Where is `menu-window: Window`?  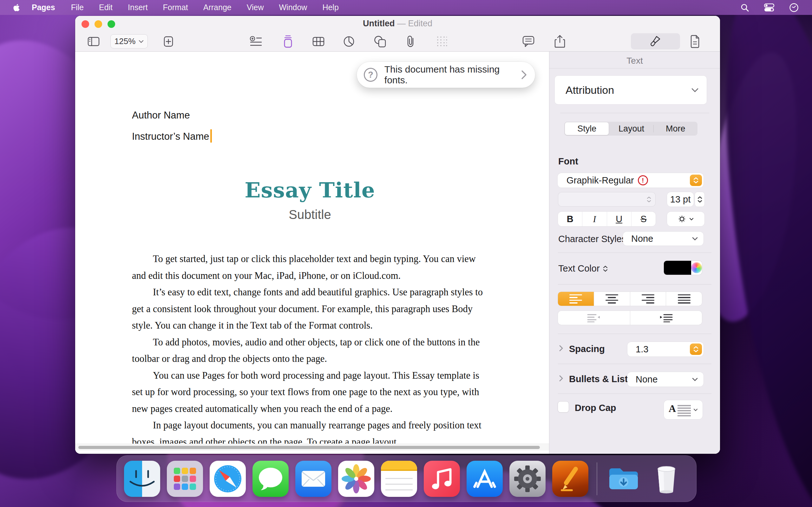 menu-window: Window is located at coordinates (293, 7).